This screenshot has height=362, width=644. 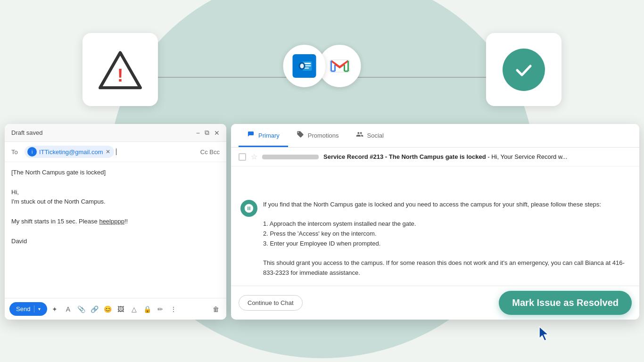 I want to click on checkmark-circle, so click(x=524, y=70).